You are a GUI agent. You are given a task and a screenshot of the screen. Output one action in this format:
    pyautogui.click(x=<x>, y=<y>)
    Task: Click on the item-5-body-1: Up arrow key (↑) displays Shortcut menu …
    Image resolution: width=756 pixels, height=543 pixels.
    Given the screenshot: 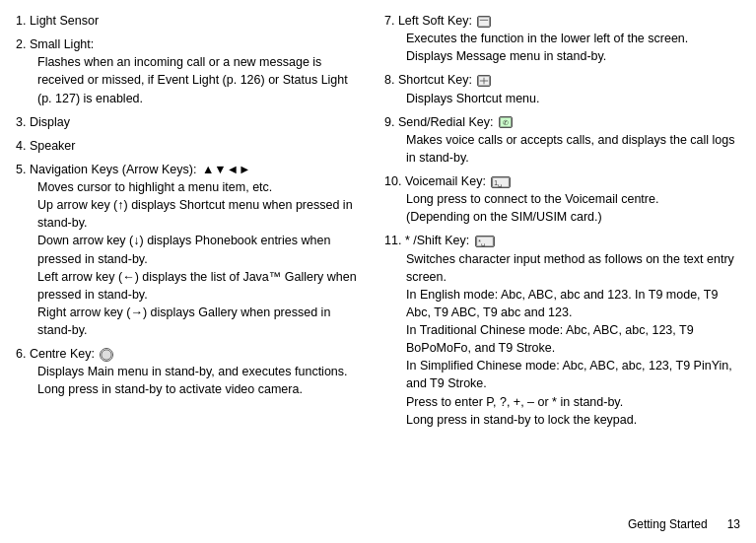 What is the action you would take?
    pyautogui.click(x=200, y=214)
    